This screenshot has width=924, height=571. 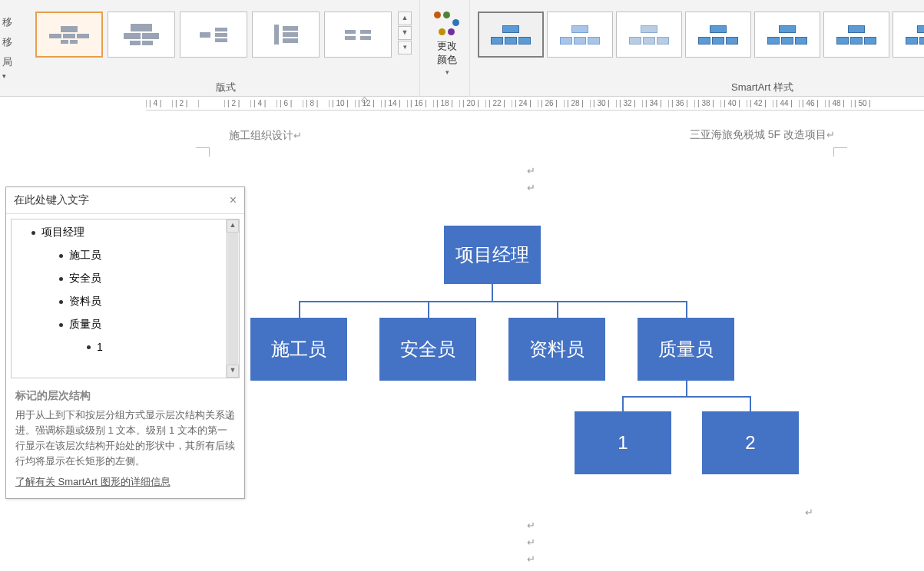 I want to click on ruler-mark: | 26 |, so click(x=551, y=104).